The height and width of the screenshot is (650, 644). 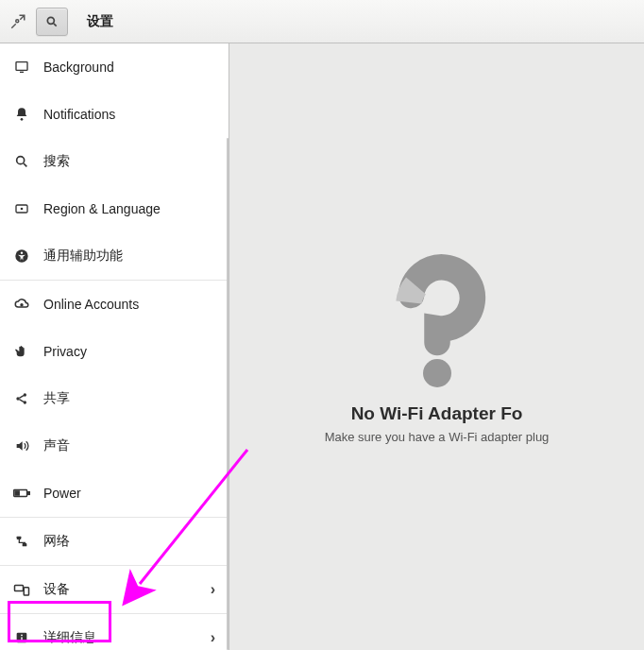 What do you see at coordinates (22, 638) in the screenshot?
I see `info-icon` at bounding box center [22, 638].